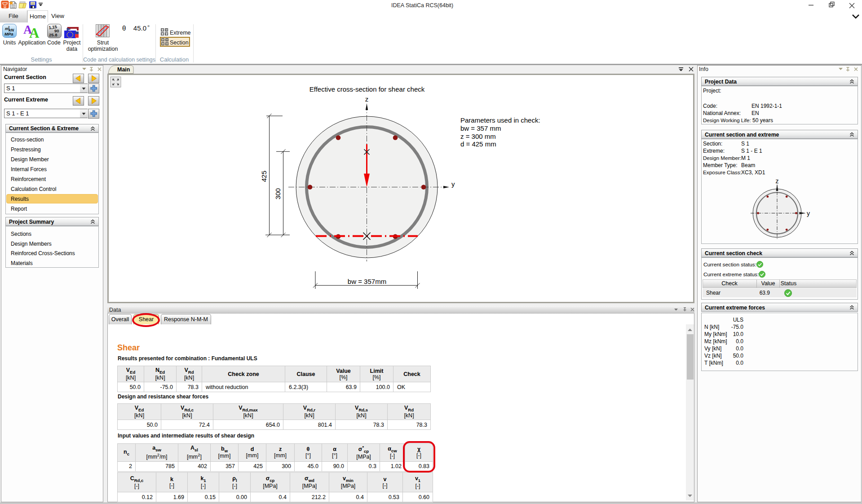 The width and height of the screenshot is (862, 504). Describe the element at coordinates (9, 34) in the screenshot. I see `svg-text: MPa` at that location.